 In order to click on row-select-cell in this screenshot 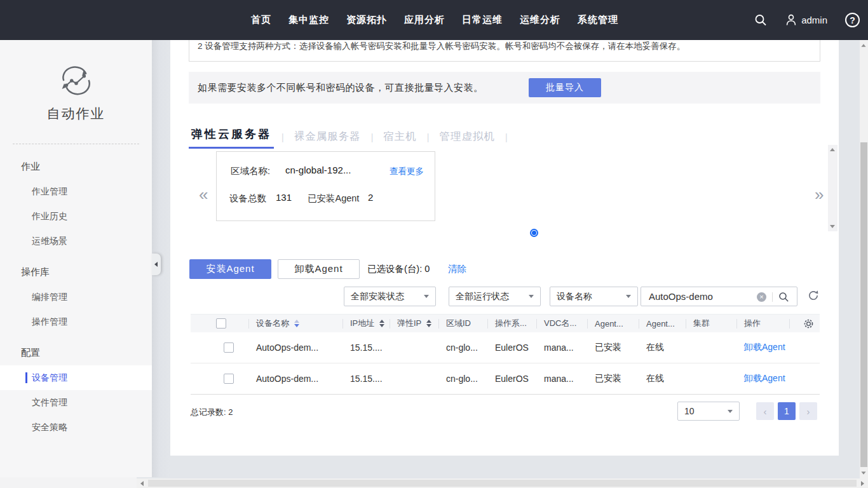, I will do `click(229, 379)`.